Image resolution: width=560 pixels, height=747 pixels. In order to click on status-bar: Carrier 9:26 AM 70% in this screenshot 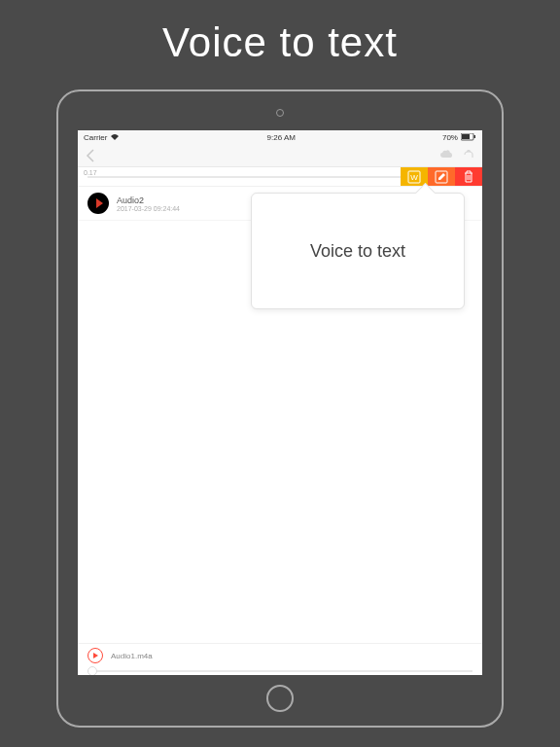, I will do `click(280, 137)`.